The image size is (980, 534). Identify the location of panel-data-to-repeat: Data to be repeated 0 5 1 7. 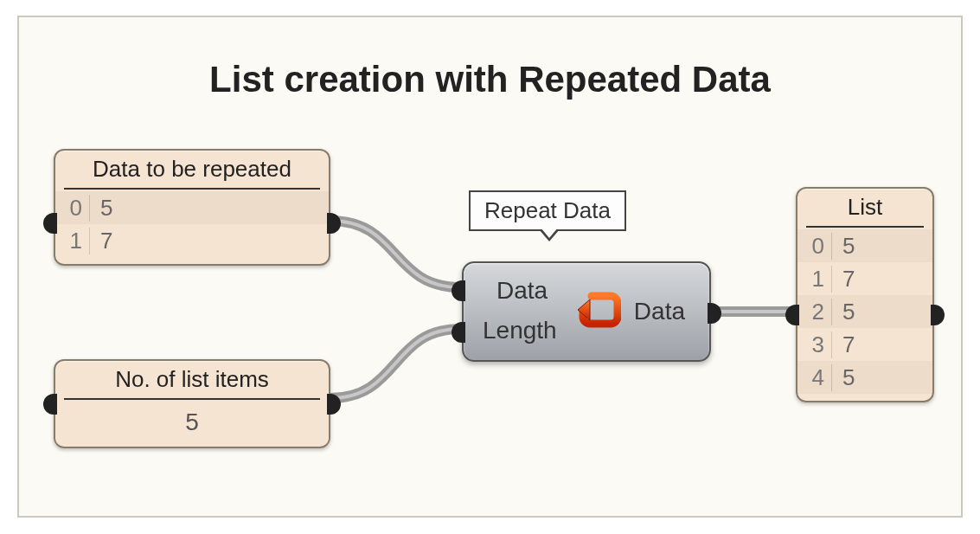
(192, 208).